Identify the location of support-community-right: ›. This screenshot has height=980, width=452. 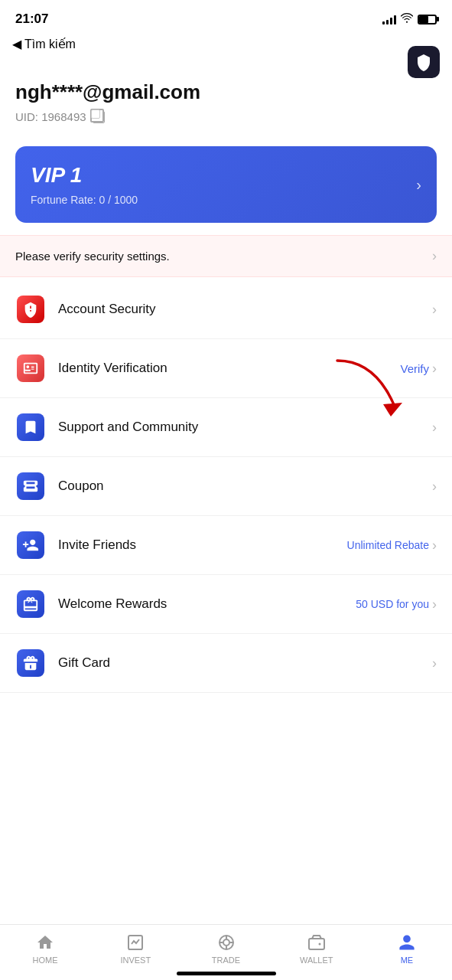
(434, 427).